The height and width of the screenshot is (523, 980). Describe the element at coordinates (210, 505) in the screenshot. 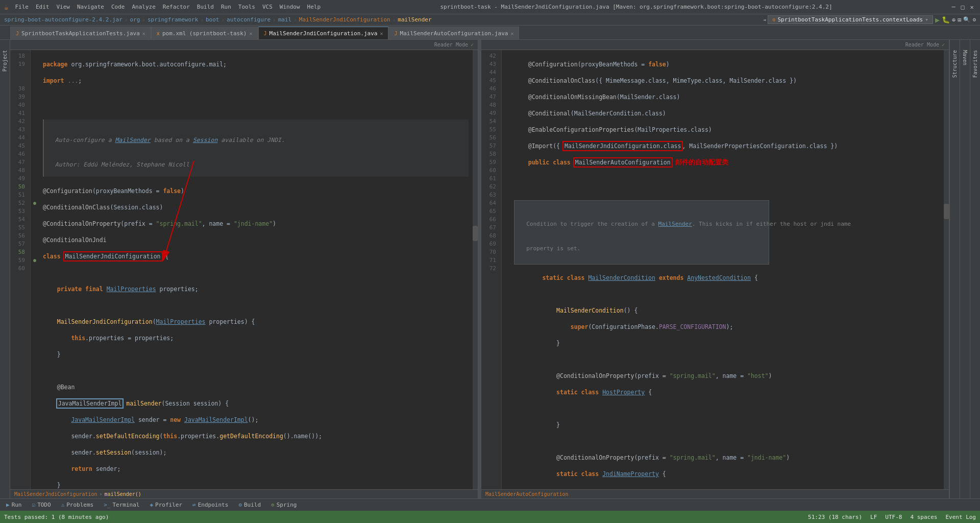

I see `endpoints-tool-btn: ⇌ Endpoints` at that location.